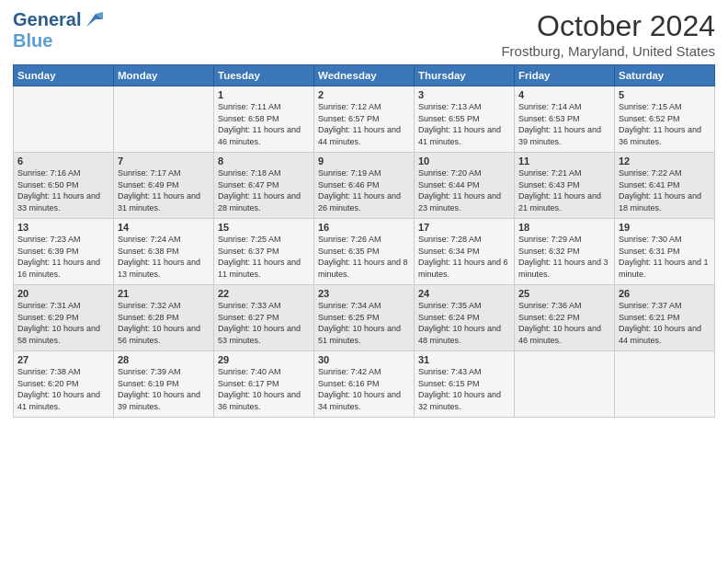 Image resolution: width=728 pixels, height=563 pixels. I want to click on day-info: Sunrise: 7:21 AM Sunset: 6:43 PM Dayligh…, so click(564, 190).